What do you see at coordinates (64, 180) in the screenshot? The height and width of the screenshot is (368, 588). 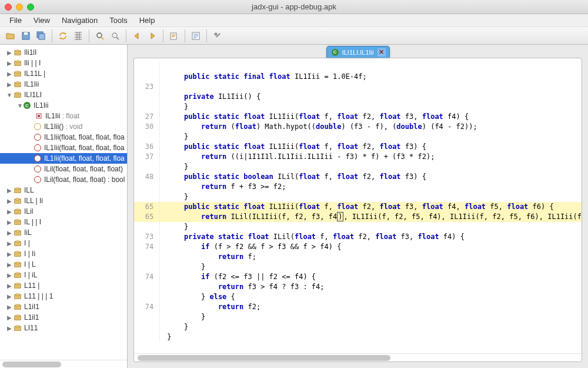 I see `tree-item: ILil(float, float, float) : boolean` at bounding box center [64, 180].